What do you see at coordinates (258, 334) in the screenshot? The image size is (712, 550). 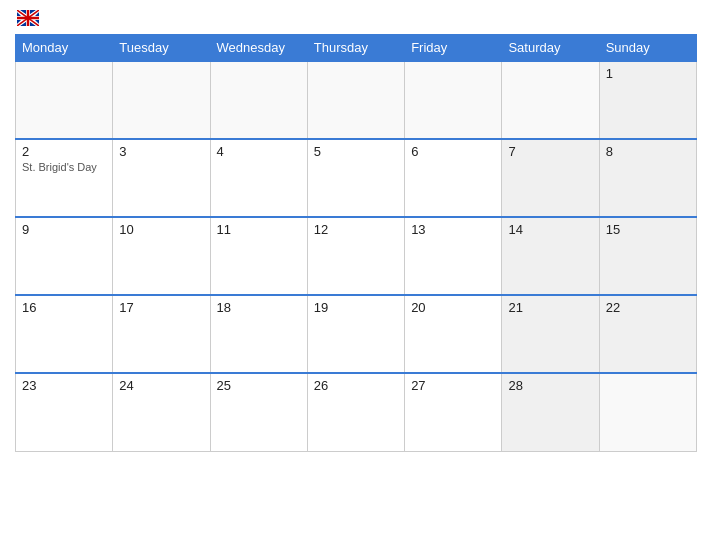 I see `calendar-day-cell: 18` at bounding box center [258, 334].